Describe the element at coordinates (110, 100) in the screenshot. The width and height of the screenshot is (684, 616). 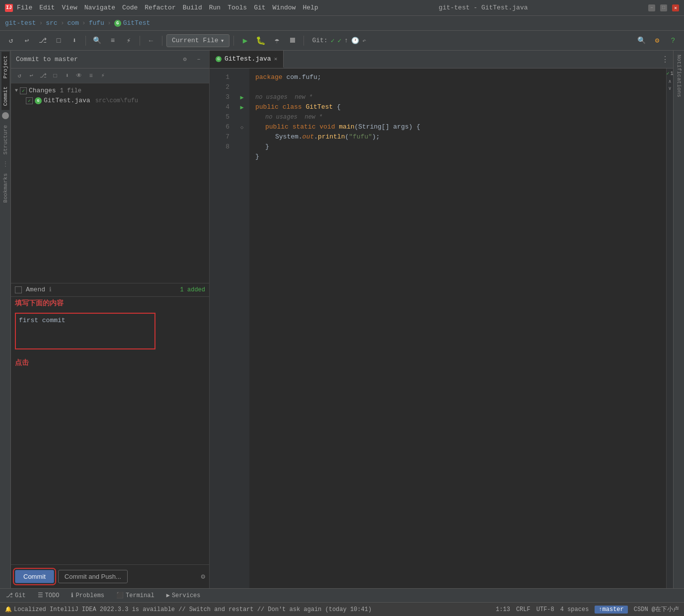
I see `file-item-gittest: ✓ G GitTest.java src\com\fufu` at that location.